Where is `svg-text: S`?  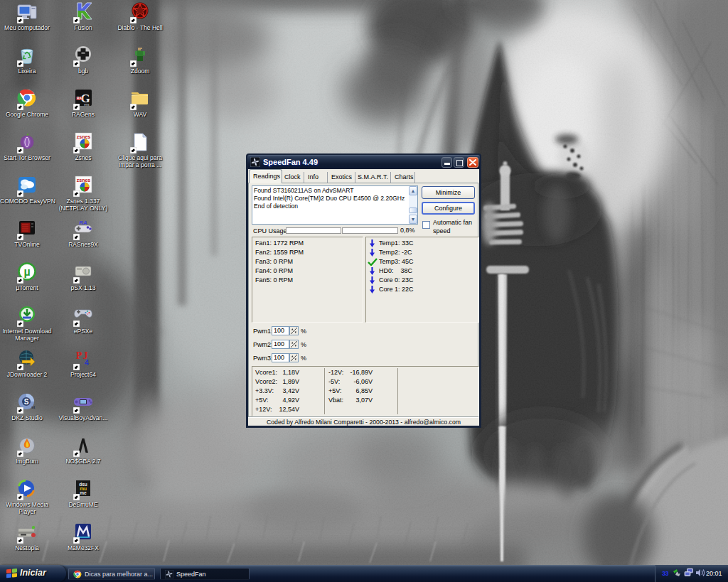
svg-text: S is located at coordinates (27, 402).